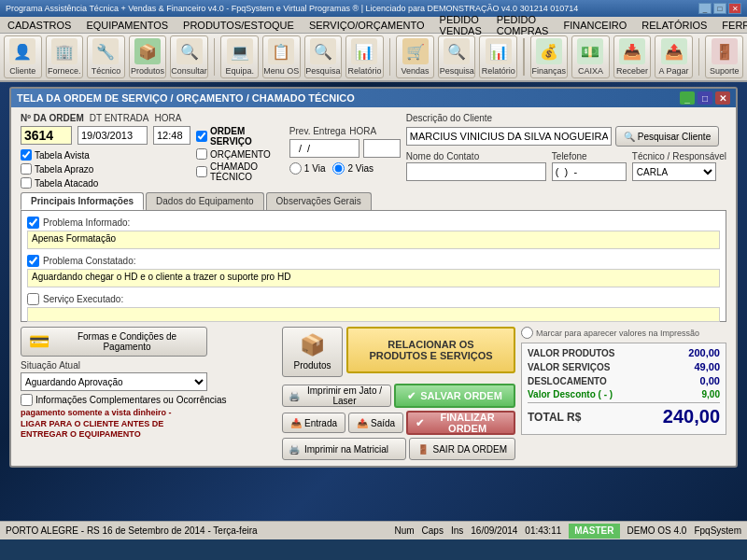 The height and width of the screenshot is (560, 747). Describe the element at coordinates (319, 202) in the screenshot. I see `tab-observacoes-gerais: Observações Gerais` at that location.